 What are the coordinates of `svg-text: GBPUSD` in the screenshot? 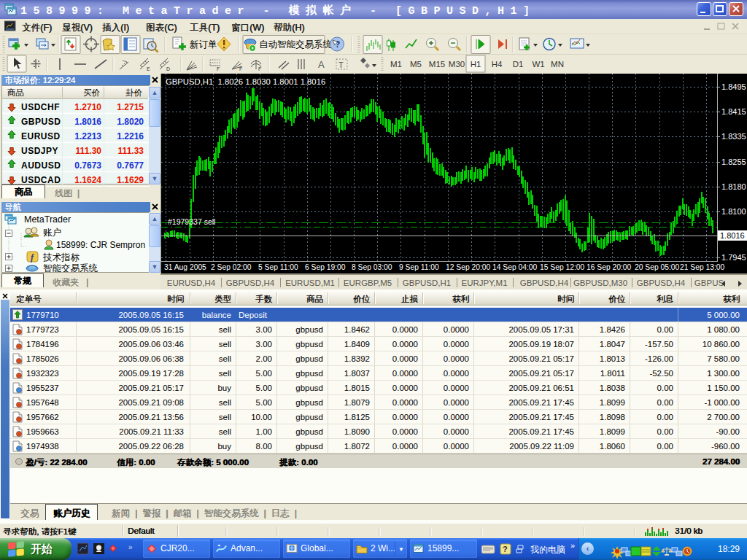 It's located at (41, 122).